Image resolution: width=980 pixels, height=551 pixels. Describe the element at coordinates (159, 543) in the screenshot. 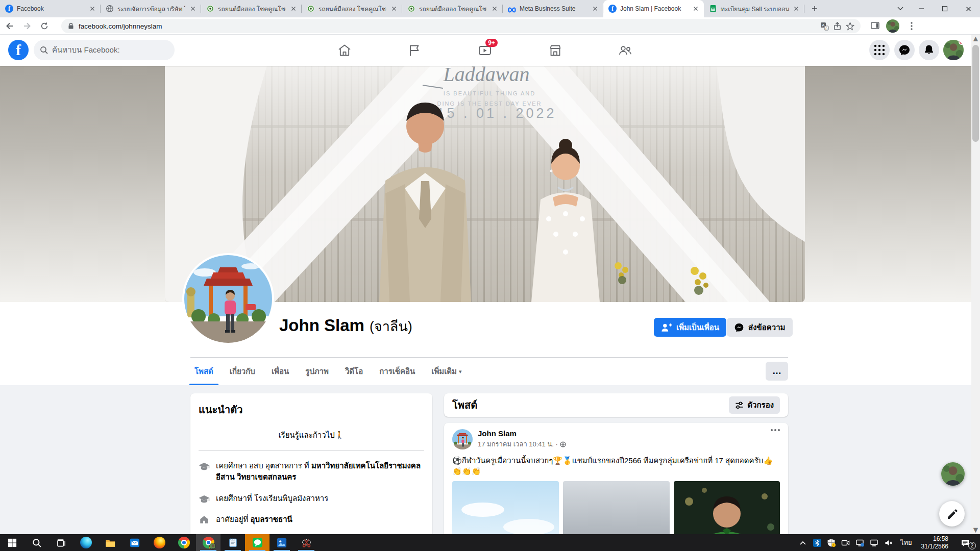

I see `firefox-icon` at that location.